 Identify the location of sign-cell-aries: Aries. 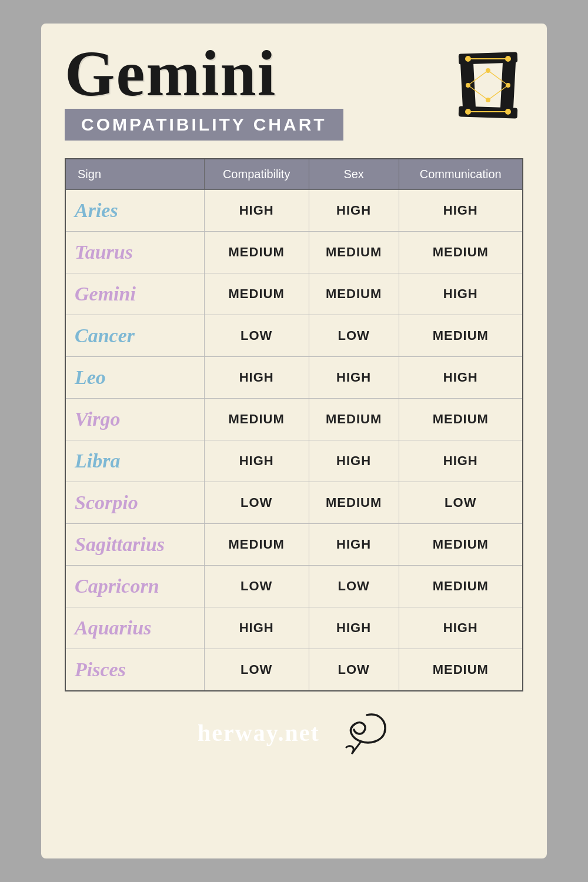
(135, 211).